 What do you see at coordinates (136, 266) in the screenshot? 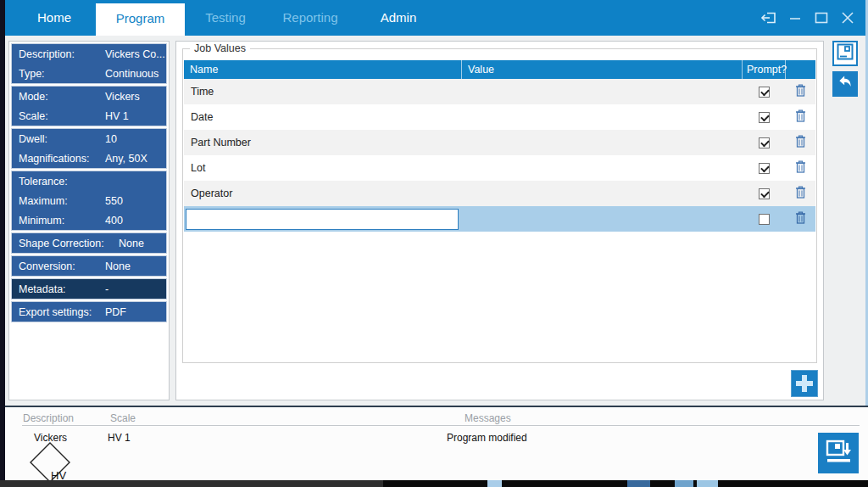
I see `property-value: None` at bounding box center [136, 266].